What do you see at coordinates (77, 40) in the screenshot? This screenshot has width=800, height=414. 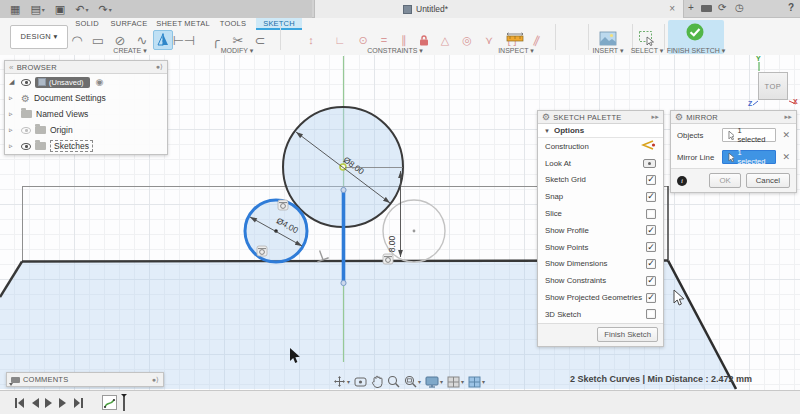 I see `line-tool-icon: ◠` at bounding box center [77, 40].